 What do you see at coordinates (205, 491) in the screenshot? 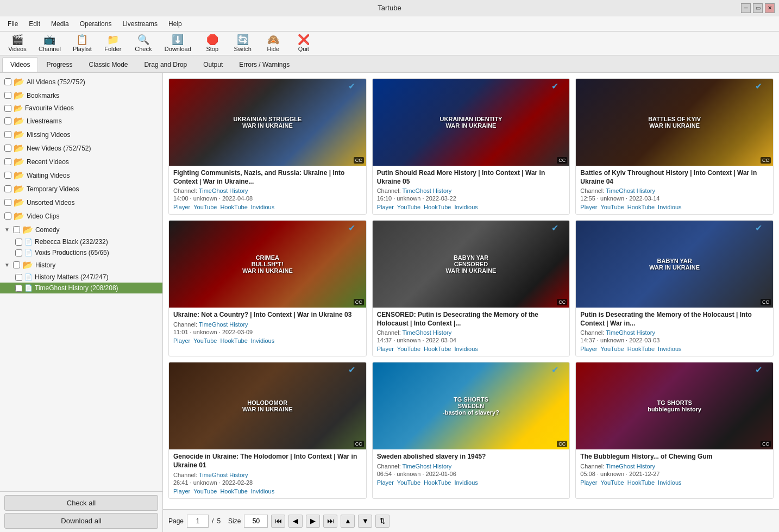
I see `youtube-link-6: YouTube` at bounding box center [205, 491].